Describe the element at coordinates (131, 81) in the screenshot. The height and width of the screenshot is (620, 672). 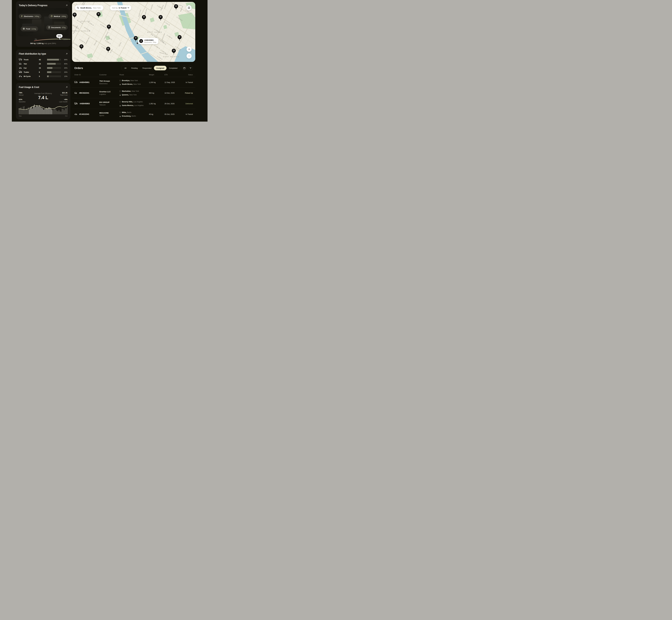
I see `route-from: Brooklyn, New York` at that location.